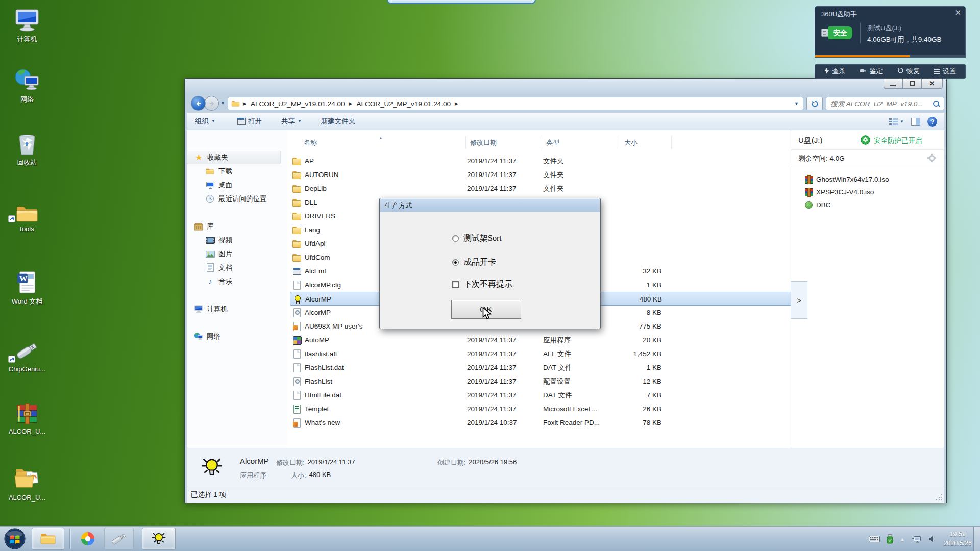 The width and height of the screenshot is (980, 551). Describe the element at coordinates (27, 301) in the screenshot. I see `desktop-icon-label: Word 文档` at that location.